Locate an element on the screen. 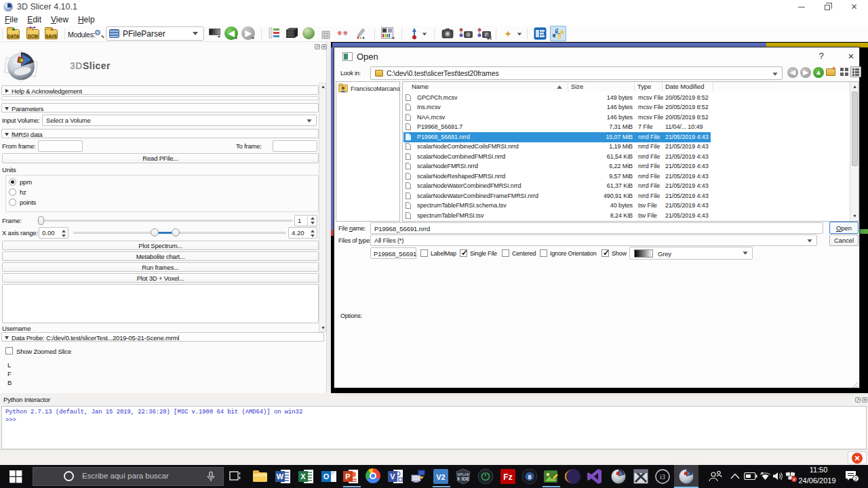 This screenshot has width=868, height=488. open-button: Open is located at coordinates (844, 228).